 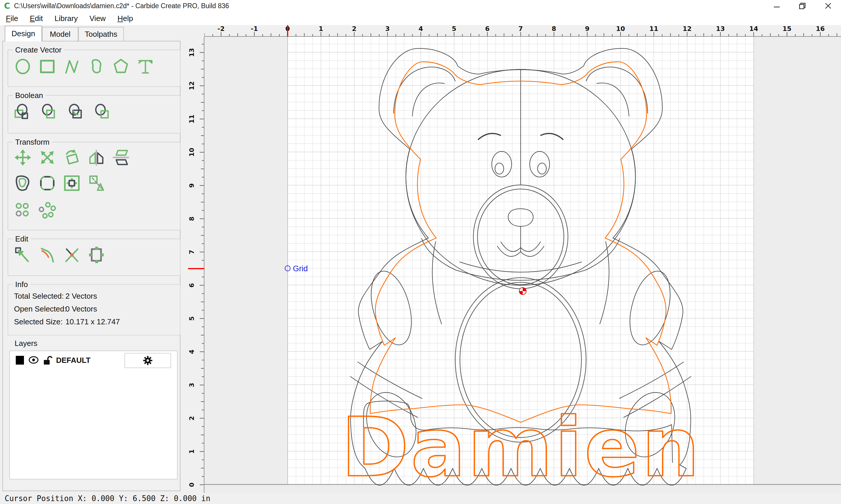 What do you see at coordinates (93, 360) in the screenshot?
I see `layer-row-default: DEFAULT` at bounding box center [93, 360].